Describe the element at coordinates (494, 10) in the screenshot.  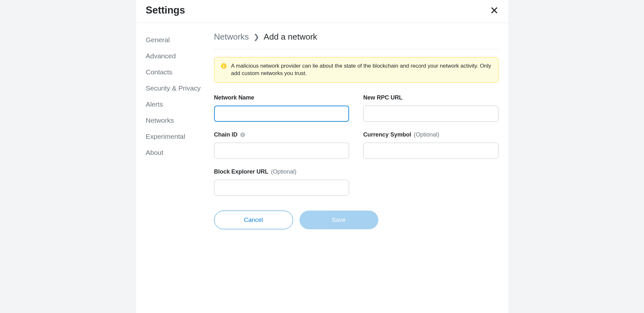
I see `close-icon` at that location.